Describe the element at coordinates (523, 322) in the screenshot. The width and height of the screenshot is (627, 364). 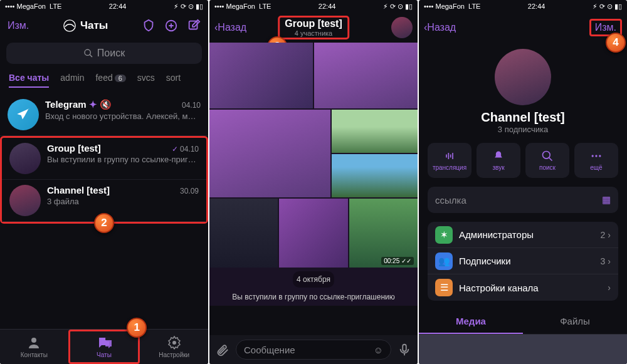
I see `media-tabs: Медиа Файлы` at that location.